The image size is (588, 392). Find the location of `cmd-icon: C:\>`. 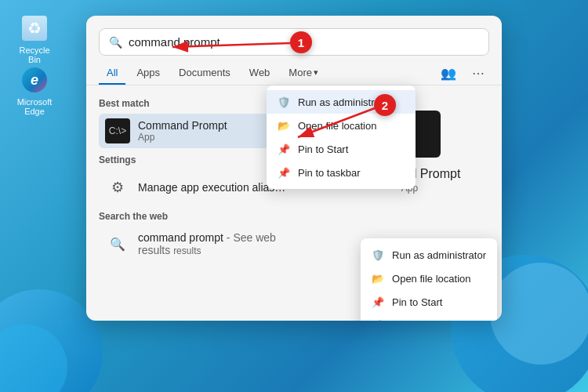

cmd-icon: C:\> is located at coordinates (118, 131).